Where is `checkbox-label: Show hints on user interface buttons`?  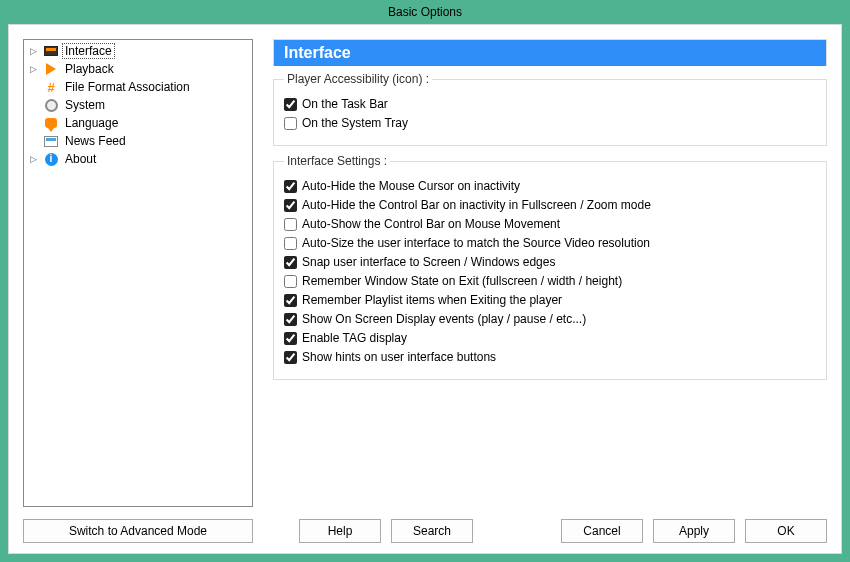
checkbox-label: Show hints on user interface buttons is located at coordinates (399, 357).